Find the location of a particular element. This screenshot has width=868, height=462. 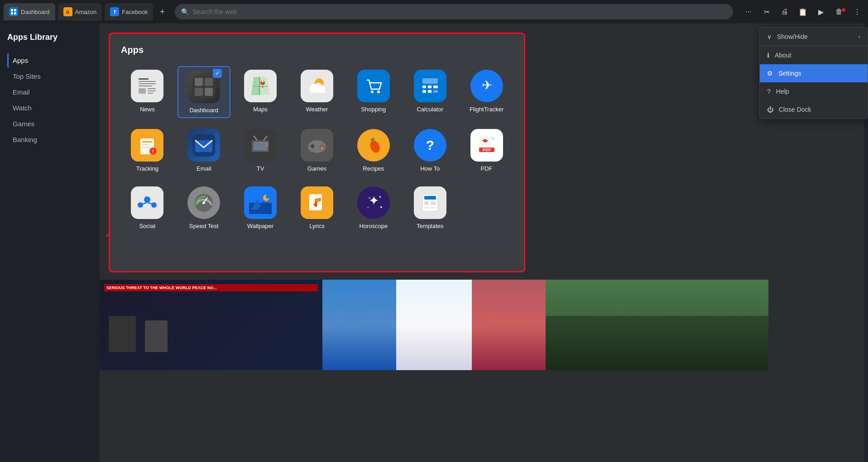

email-icon is located at coordinates (204, 145).